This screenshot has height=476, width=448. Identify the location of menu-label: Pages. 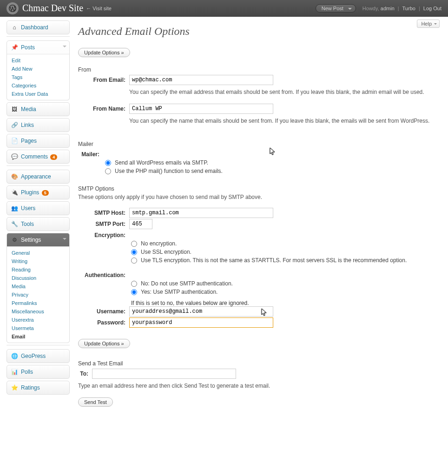
(29, 141).